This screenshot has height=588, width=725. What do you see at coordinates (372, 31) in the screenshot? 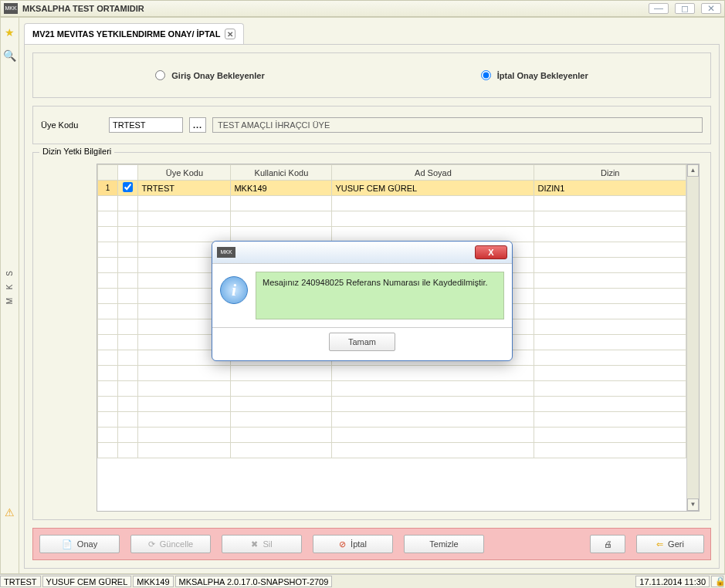
I see `tab-strip: MV21 MEVITAS YETKILENDIRME ONAY/ İPTAL ✕` at bounding box center [372, 31].